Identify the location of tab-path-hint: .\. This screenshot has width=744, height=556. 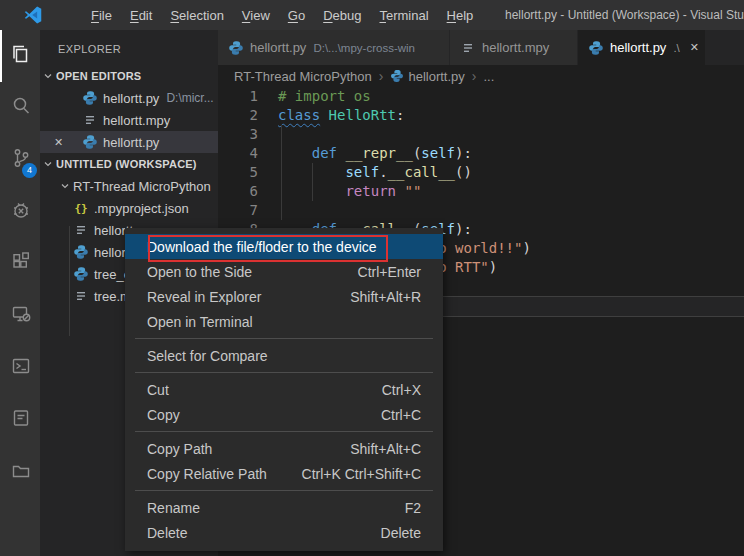
(676, 48).